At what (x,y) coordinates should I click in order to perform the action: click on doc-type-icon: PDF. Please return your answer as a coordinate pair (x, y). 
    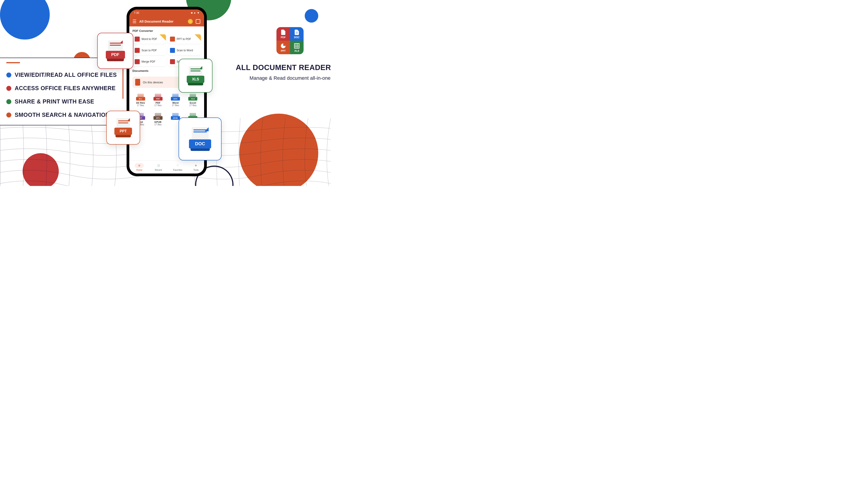
    Looking at the image, I should click on (158, 96).